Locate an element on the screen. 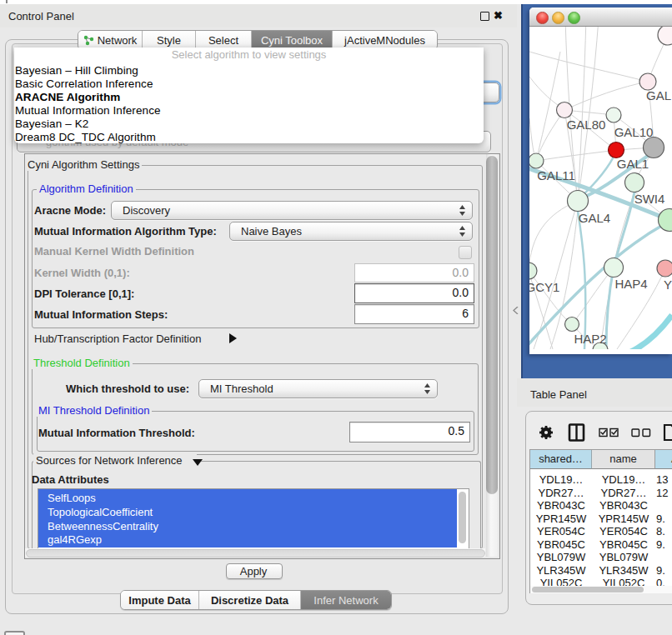 Image resolution: width=672 pixels, height=635 pixels. svg-text: GCY1 is located at coordinates (544, 287).